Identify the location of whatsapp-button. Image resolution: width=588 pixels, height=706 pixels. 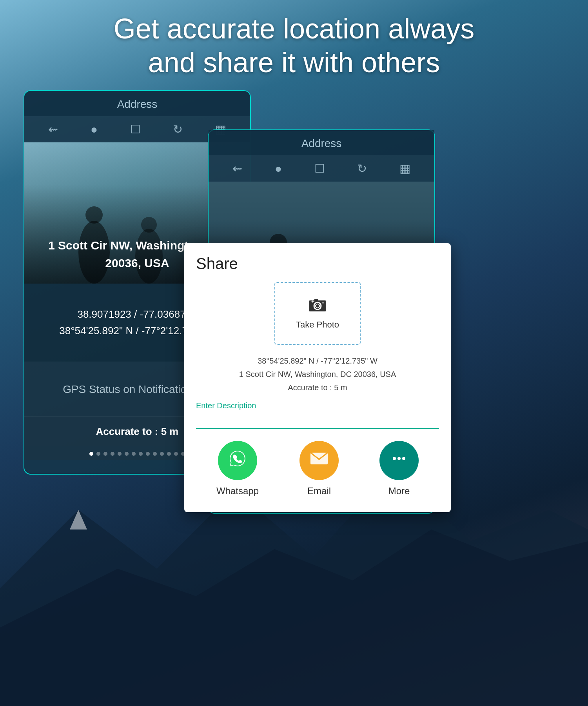
(238, 460).